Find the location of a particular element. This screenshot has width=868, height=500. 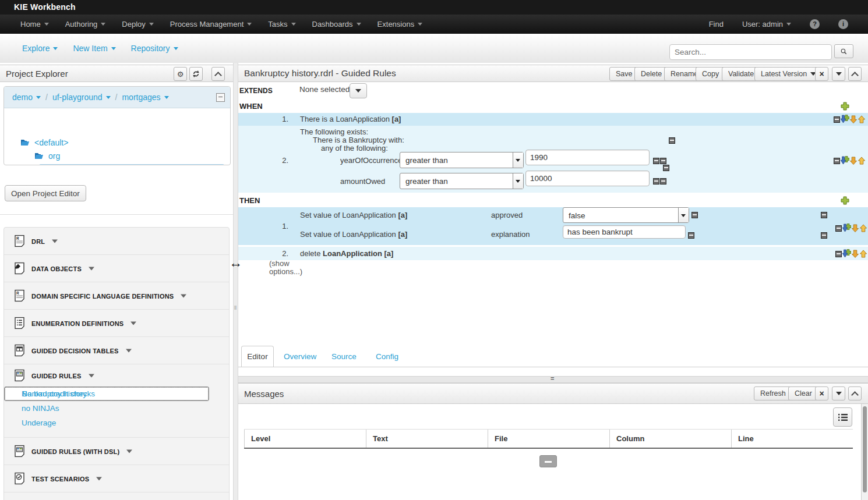

tree-item-org: org is located at coordinates (47, 156).